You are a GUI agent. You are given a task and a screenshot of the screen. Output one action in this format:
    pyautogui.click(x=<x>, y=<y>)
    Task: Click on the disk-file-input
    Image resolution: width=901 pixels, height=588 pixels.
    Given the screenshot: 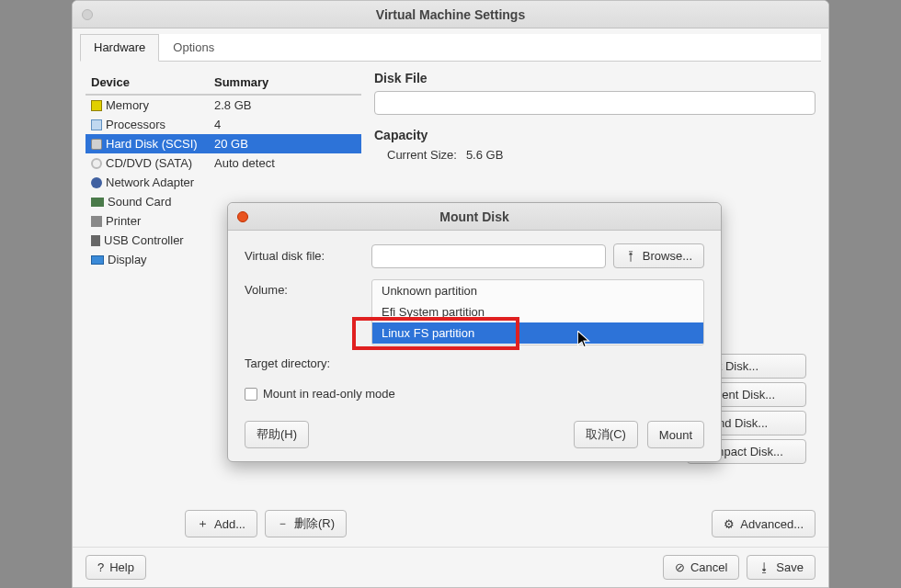 What is the action you would take?
    pyautogui.click(x=595, y=103)
    